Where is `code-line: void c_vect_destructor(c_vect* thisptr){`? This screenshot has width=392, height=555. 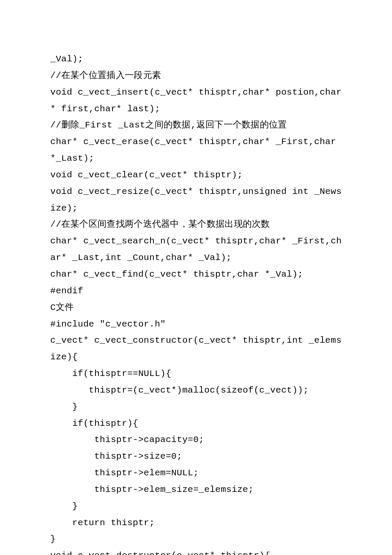 code-line: void c_vect_destructor(c_vect* thisptr){ is located at coordinates (196, 552).